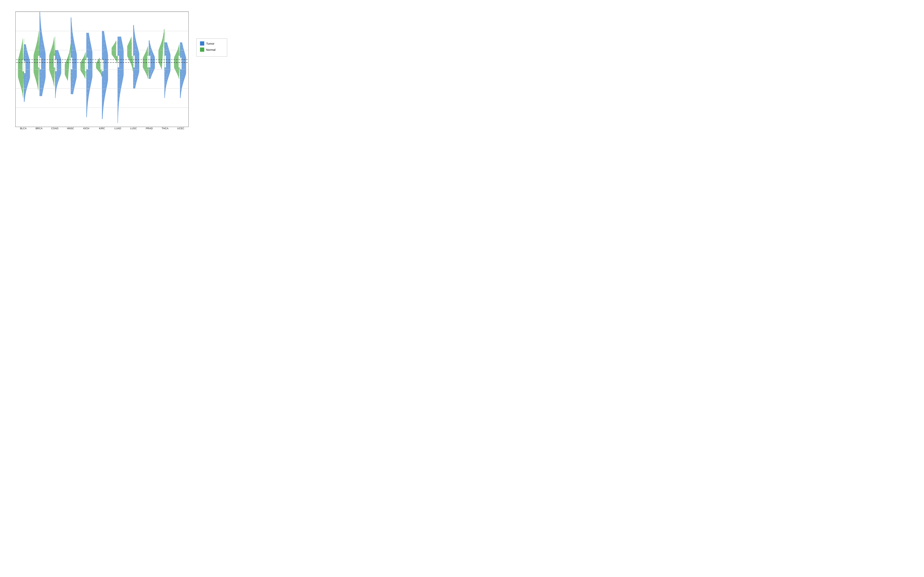 The width and height of the screenshot is (924, 577). What do you see at coordinates (102, 69) in the screenshot?
I see `y-tick-9: 9` at bounding box center [102, 69].